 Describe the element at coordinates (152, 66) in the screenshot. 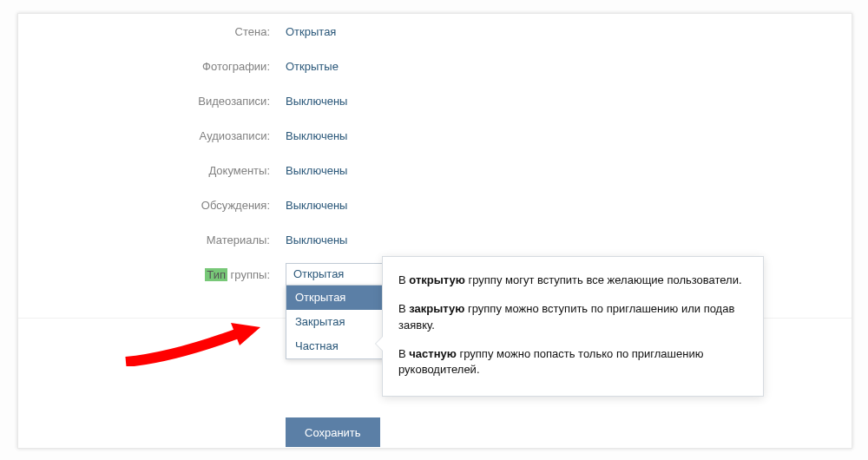

I see `setting-label: Фотографии:` at that location.